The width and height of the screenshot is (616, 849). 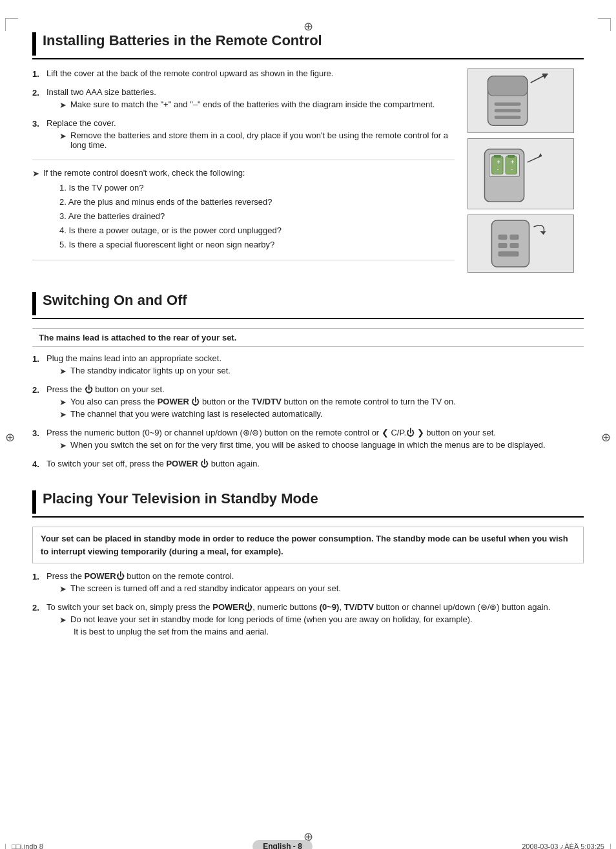 What do you see at coordinates (36, 173) in the screenshot?
I see `troubleshoot-arrow: ➤` at bounding box center [36, 173].